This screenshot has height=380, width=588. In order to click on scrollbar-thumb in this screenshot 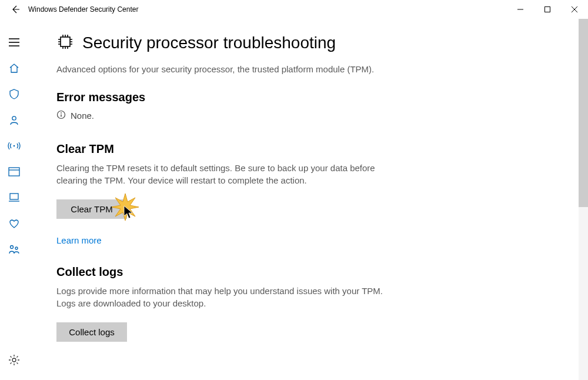, I will do `click(583, 113)`.